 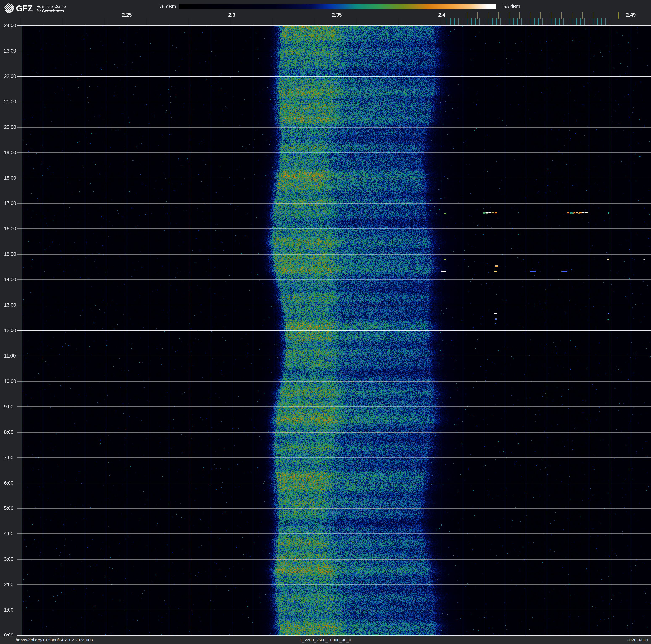 I want to click on time-axis-label: 13:00, so click(x=11, y=305).